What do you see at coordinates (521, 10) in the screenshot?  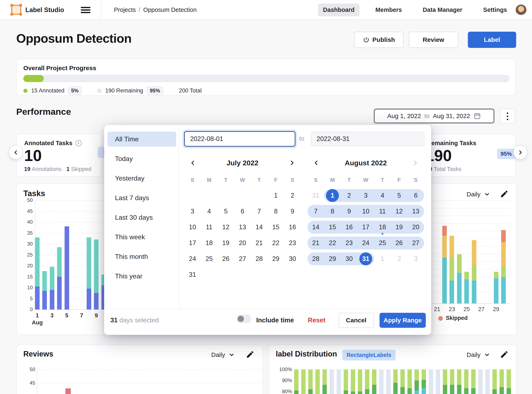 I see `user-avatar` at bounding box center [521, 10].